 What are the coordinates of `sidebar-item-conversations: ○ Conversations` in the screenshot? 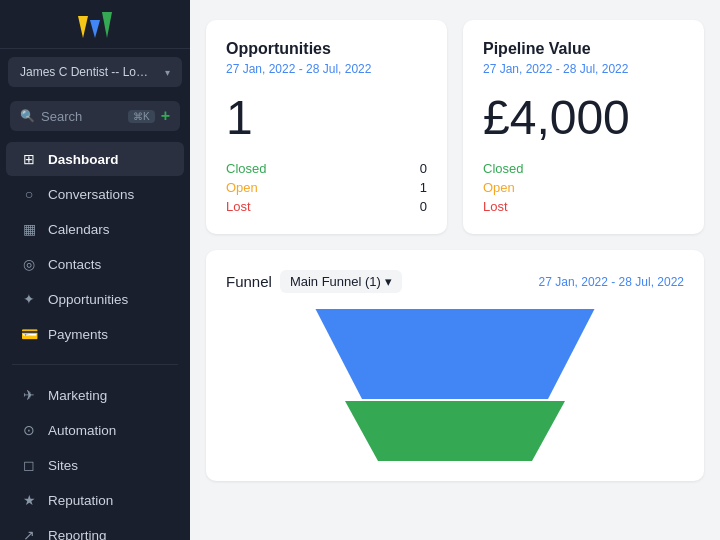 It's located at (95, 194).